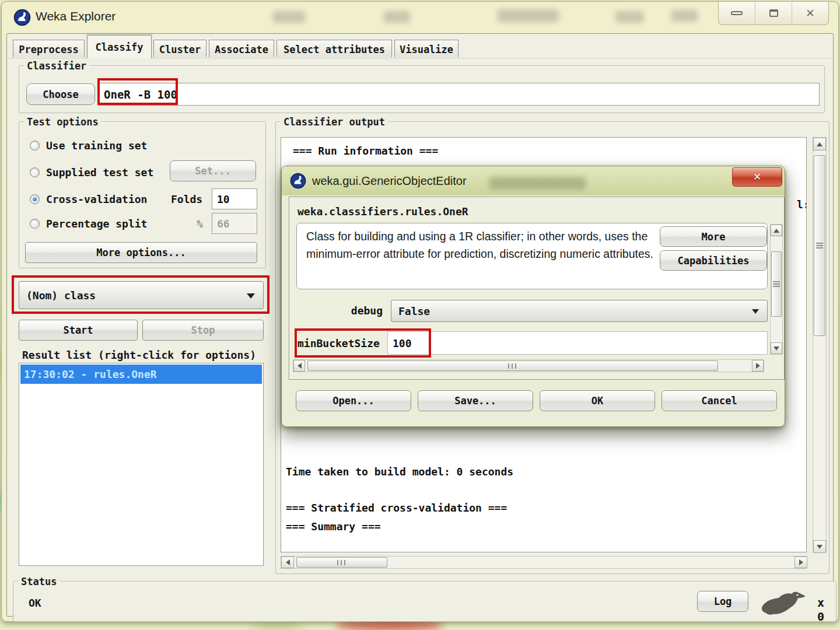 Image resolution: width=840 pixels, height=630 pixels. Describe the element at coordinates (719, 401) in the screenshot. I see `cancel-button: Cancel` at that location.